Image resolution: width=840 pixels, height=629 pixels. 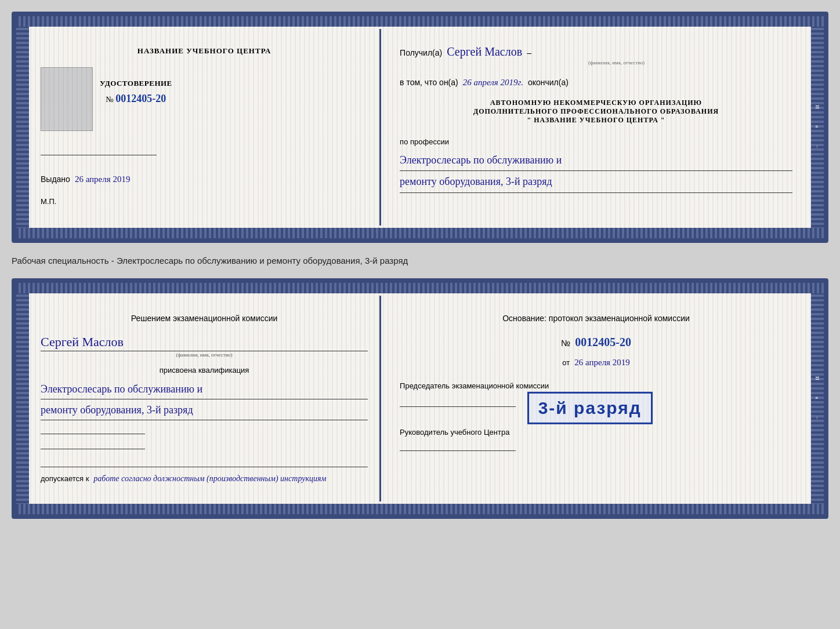 What do you see at coordinates (817, 399) in the screenshot?
I see `right-texture-2: И а ←` at bounding box center [817, 399].